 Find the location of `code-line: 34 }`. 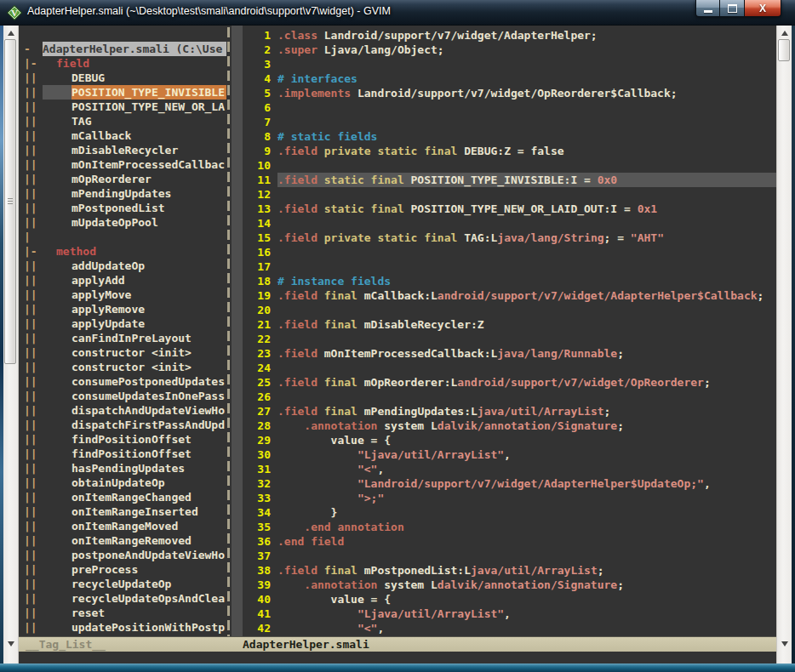

code-line: 34 } is located at coordinates (504, 512).